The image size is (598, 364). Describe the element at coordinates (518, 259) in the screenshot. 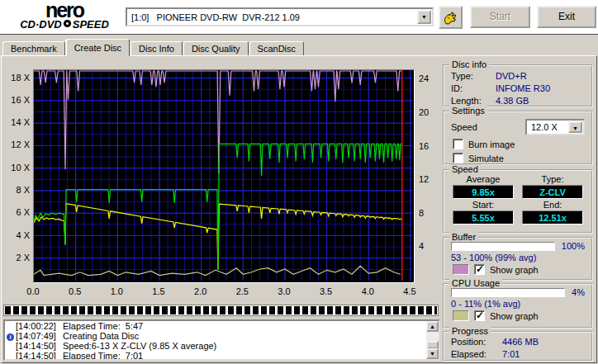

I see `buffer-group: Buffer 100% 53 - 100% (99% avg) Show gra…` at that location.